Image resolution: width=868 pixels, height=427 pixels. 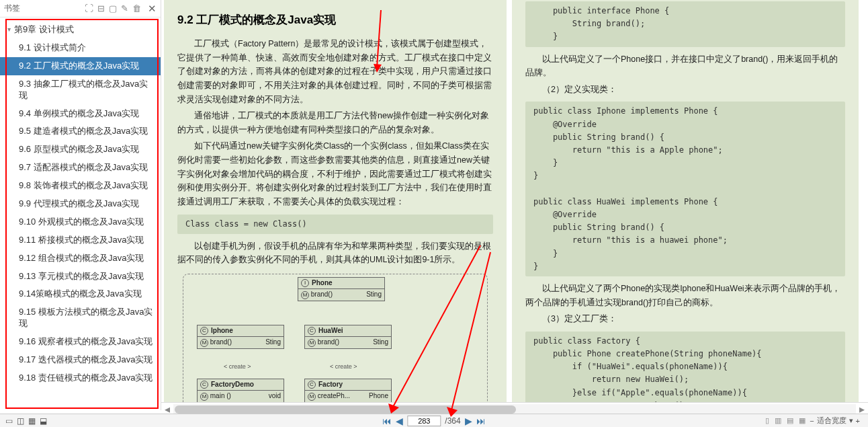 What do you see at coordinates (43, 421) in the screenshot?
I see `view4-icon: ⬓` at bounding box center [43, 421].